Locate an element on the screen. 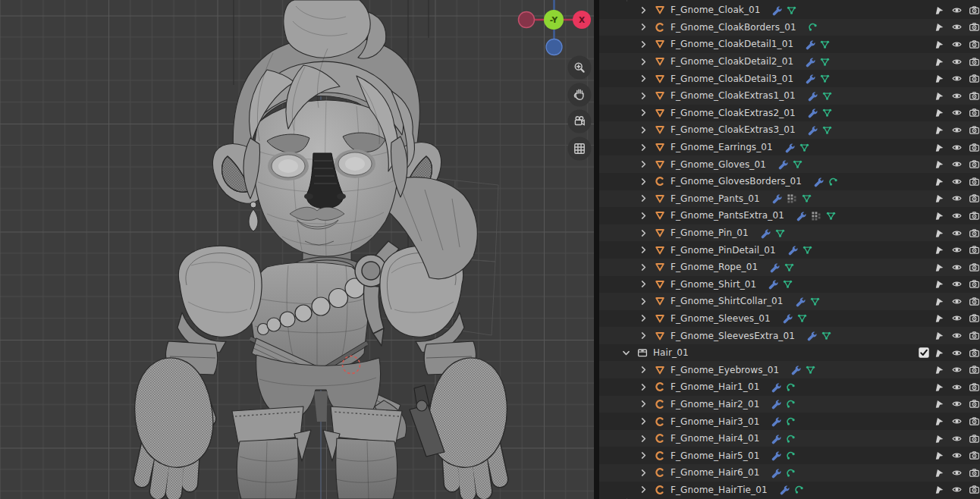 This screenshot has width=980, height=499. outliner-row: F_Gnome_CloakExtras2_01 is located at coordinates (790, 114).